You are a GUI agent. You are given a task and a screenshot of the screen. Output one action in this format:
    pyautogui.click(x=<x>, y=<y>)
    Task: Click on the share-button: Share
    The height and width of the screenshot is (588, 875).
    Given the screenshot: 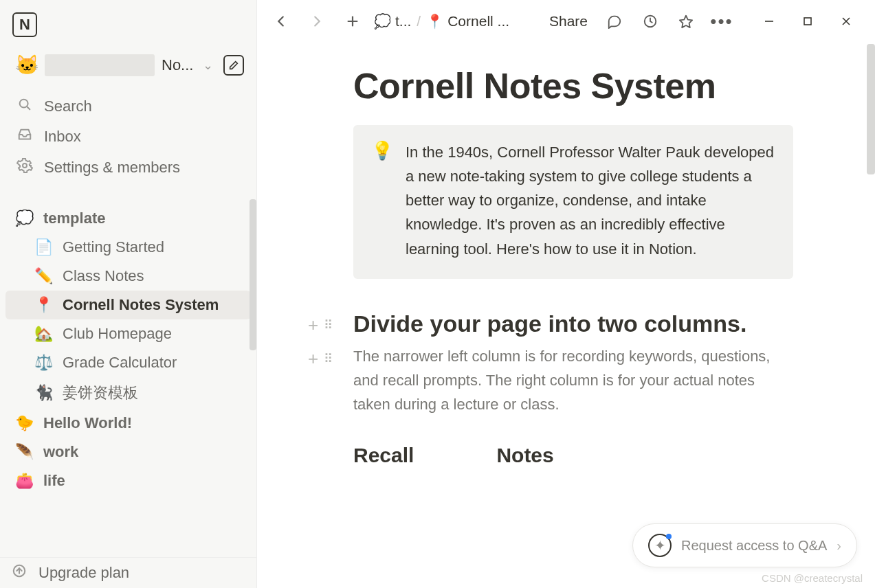 What is the action you would take?
    pyautogui.click(x=568, y=21)
    